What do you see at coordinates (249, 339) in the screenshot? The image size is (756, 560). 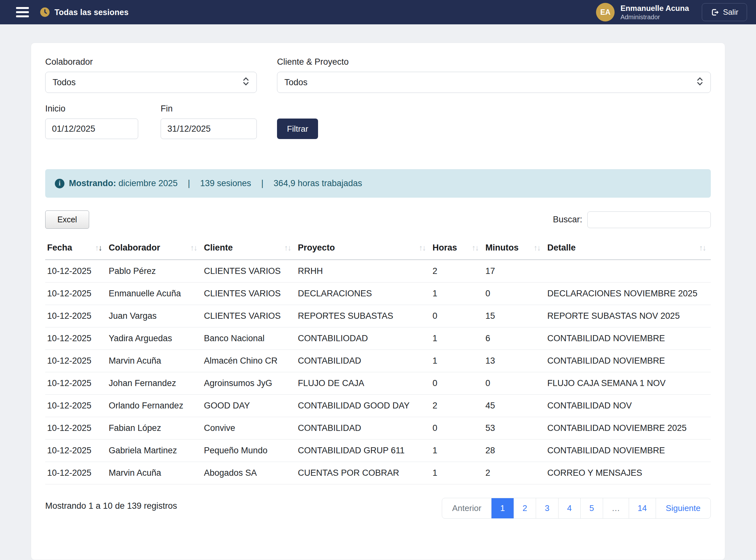 I see `cell-cliente: Banco Nacional` at bounding box center [249, 339].